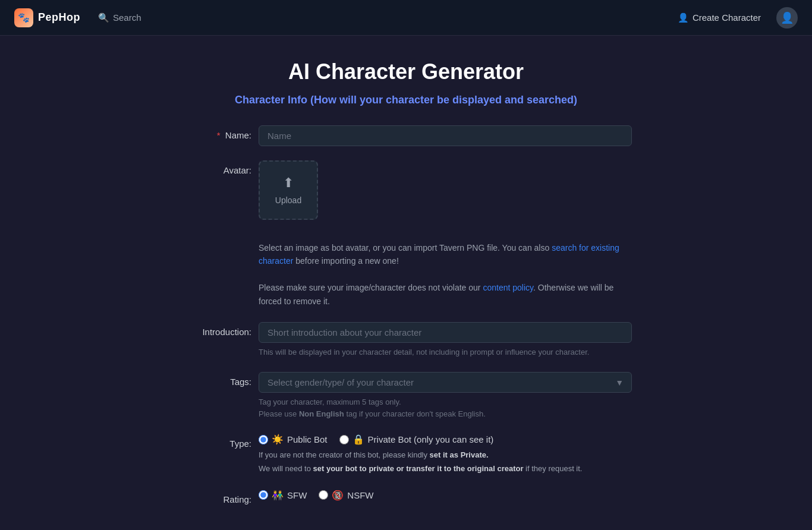 The width and height of the screenshot is (812, 530). I want to click on sun-icon: ☀️, so click(278, 440).